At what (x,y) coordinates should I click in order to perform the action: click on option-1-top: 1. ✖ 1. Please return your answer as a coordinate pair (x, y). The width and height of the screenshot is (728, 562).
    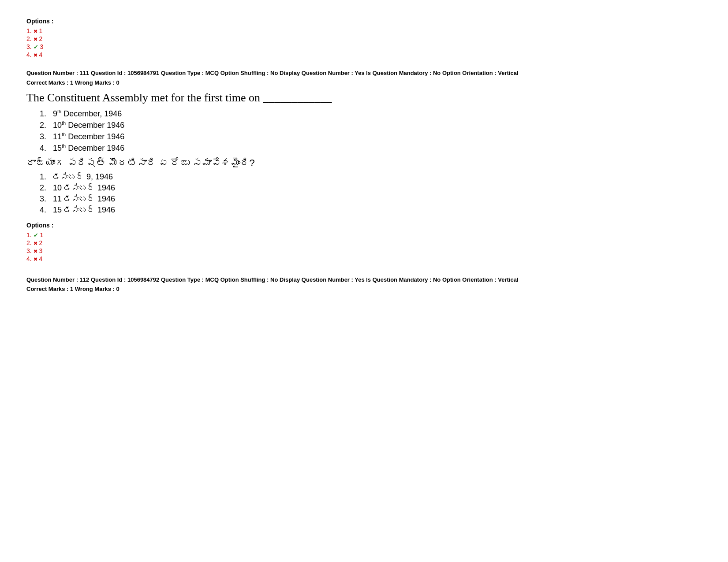
    Looking at the image, I should click on (364, 31).